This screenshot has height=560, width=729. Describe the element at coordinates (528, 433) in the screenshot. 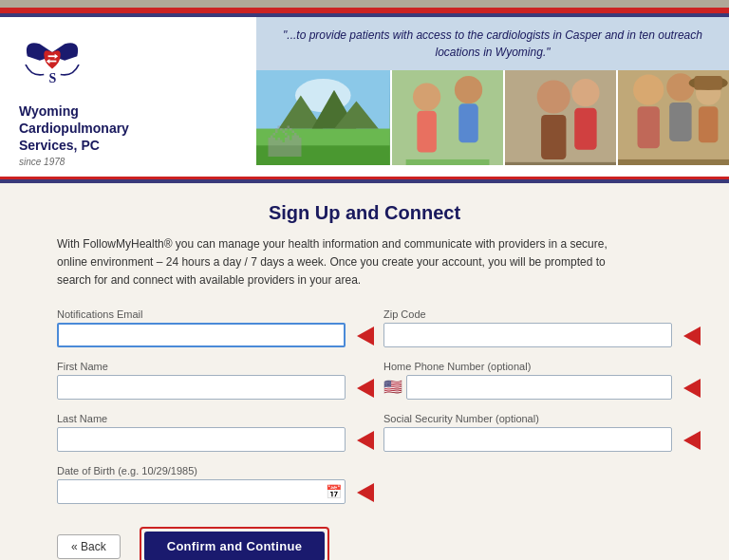

I see `ssn-field: Social Security Number (optional)` at that location.